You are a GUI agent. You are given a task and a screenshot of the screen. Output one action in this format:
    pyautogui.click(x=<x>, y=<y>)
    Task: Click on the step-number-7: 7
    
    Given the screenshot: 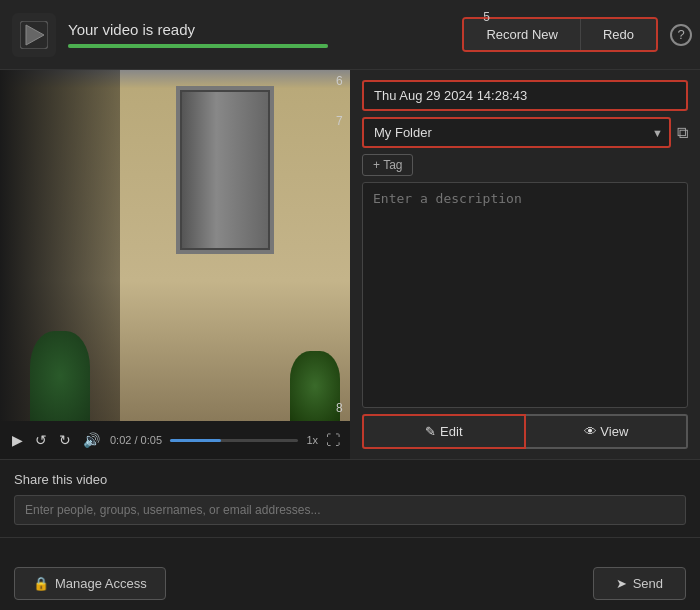 What is the action you would take?
    pyautogui.click(x=340, y=121)
    